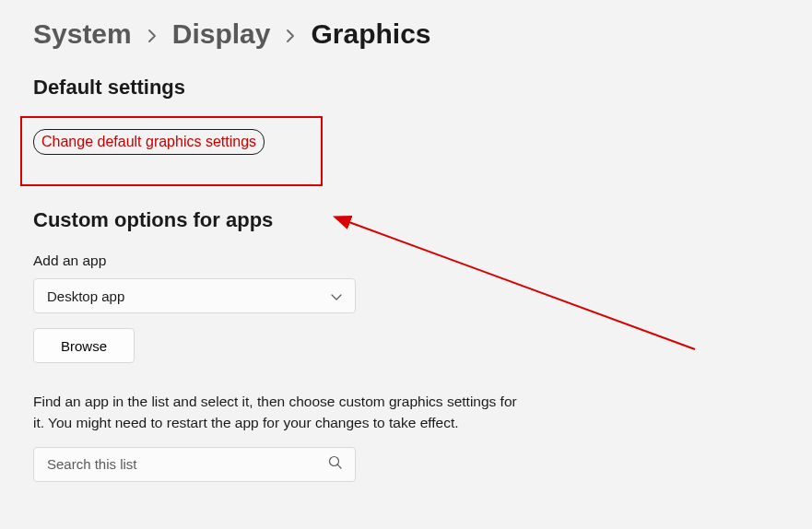 The height and width of the screenshot is (529, 812). Describe the element at coordinates (84, 346) in the screenshot. I see `browse-button: Browse` at that location.